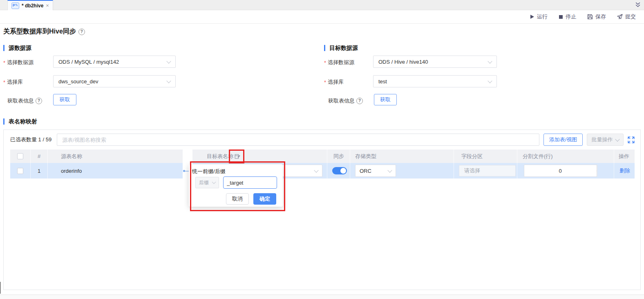 This screenshot has height=299, width=644. What do you see at coordinates (44, 32) in the screenshot?
I see `page-title: 关系型数据库到Hive同步 ?` at bounding box center [44, 32].